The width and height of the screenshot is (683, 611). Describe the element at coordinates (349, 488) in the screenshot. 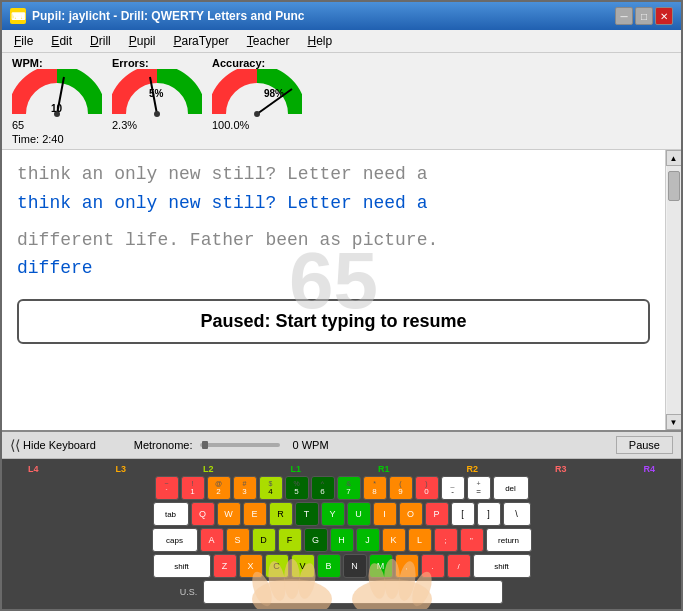

I see `key-7: &7` at that location.